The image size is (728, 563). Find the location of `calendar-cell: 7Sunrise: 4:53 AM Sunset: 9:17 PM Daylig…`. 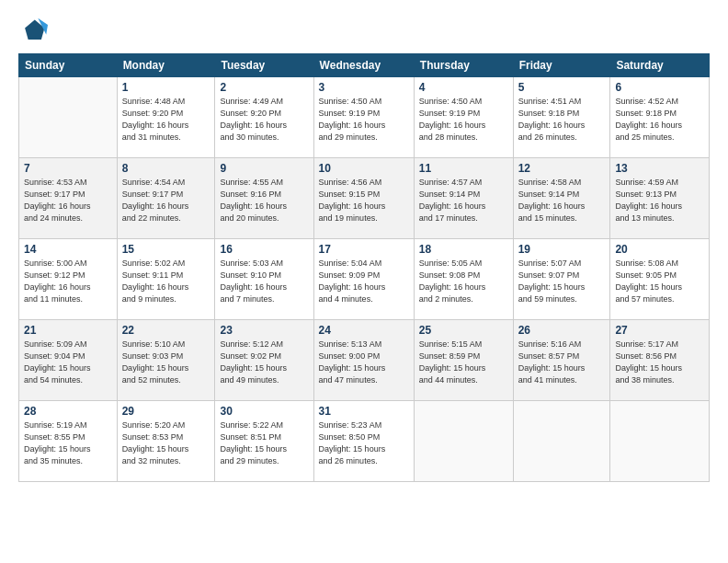

calendar-cell: 7Sunrise: 4:53 AM Sunset: 9:17 PM Daylig… is located at coordinates (68, 199).